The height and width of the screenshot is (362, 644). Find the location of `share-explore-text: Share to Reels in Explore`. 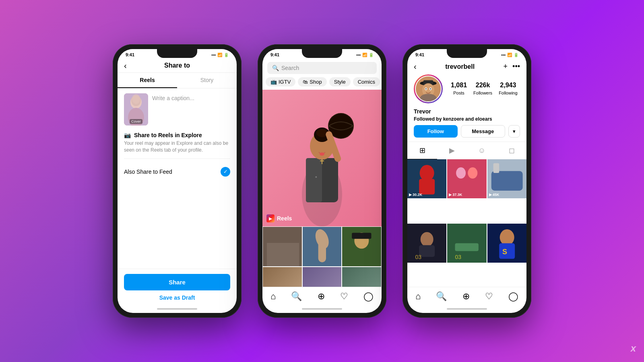

share-explore-text: Share to Reels in Explore is located at coordinates (168, 135).